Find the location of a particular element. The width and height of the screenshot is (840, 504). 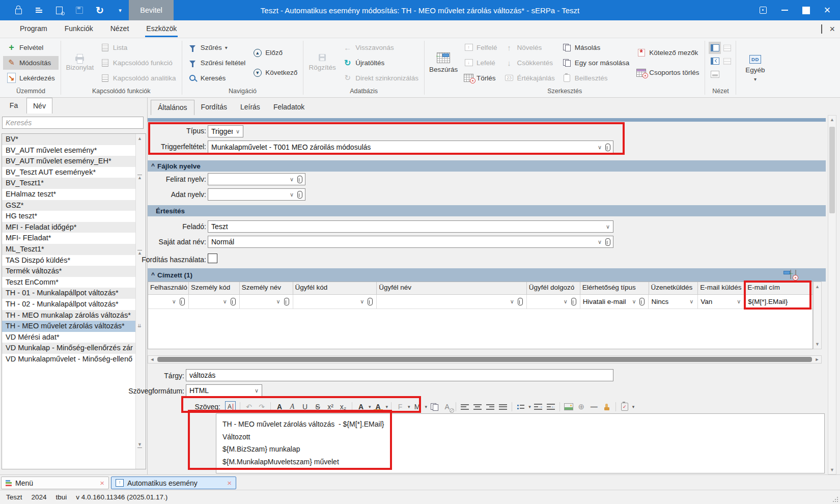

ertekajanlas-button: 23Értékajánlás is located at coordinates (529, 78).